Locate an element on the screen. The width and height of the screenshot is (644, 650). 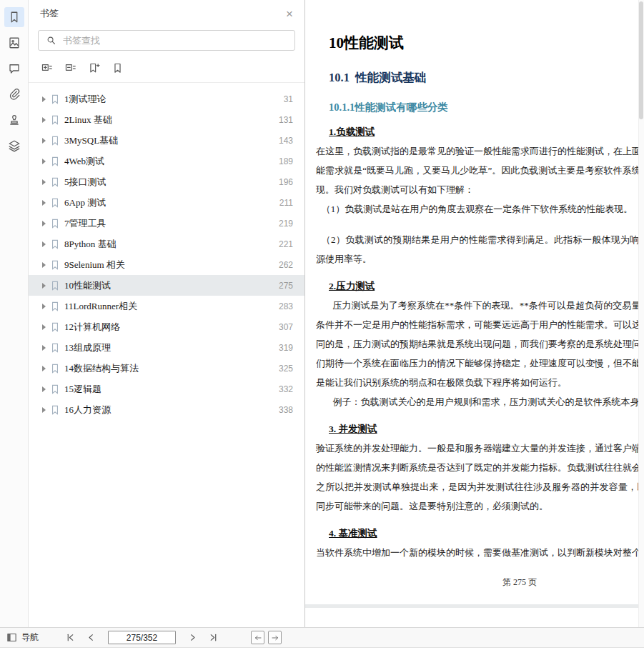
history-navigation is located at coordinates (266, 637).